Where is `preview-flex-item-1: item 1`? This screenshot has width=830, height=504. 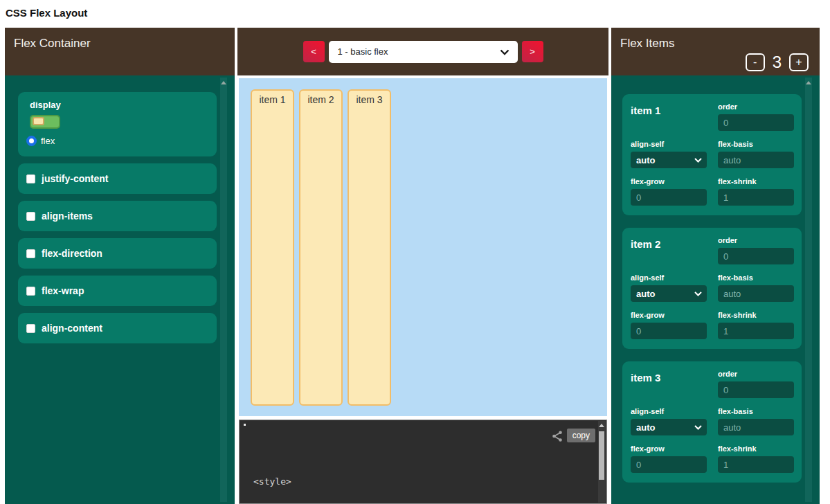
preview-flex-item-1: item 1 is located at coordinates (273, 248).